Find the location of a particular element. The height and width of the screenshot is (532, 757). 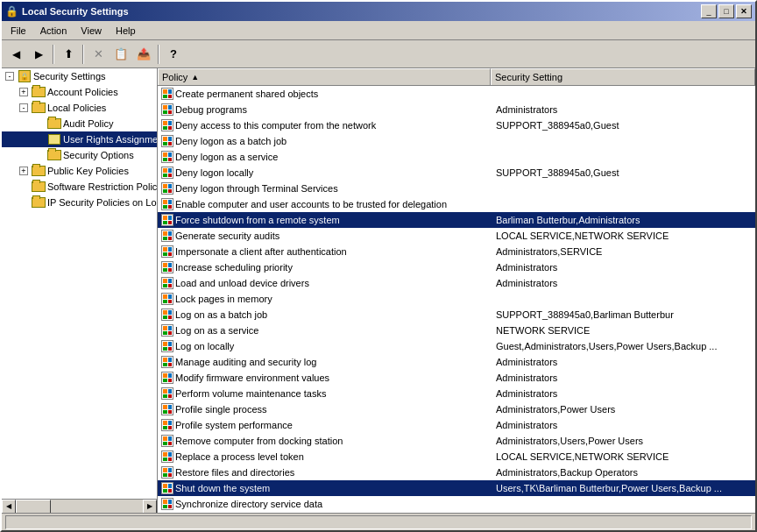

menu-action: Action is located at coordinates (54, 31).